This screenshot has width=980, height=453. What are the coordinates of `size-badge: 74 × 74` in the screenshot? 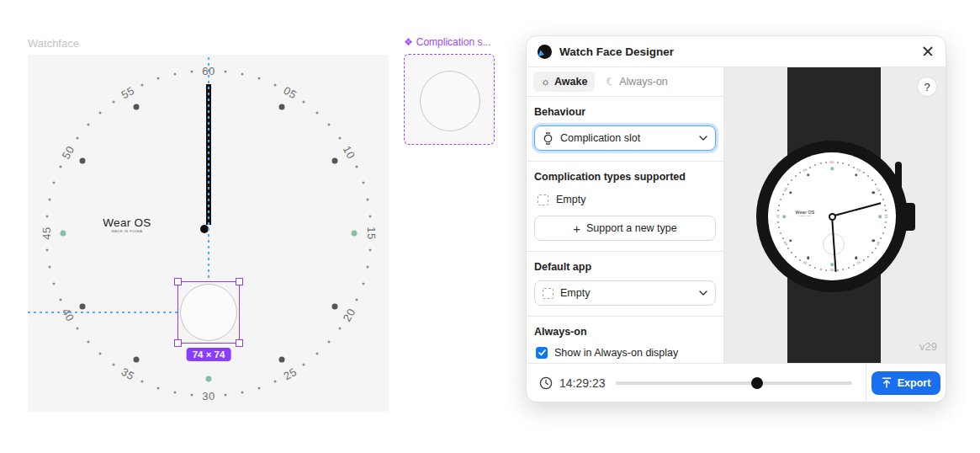 It's located at (209, 354).